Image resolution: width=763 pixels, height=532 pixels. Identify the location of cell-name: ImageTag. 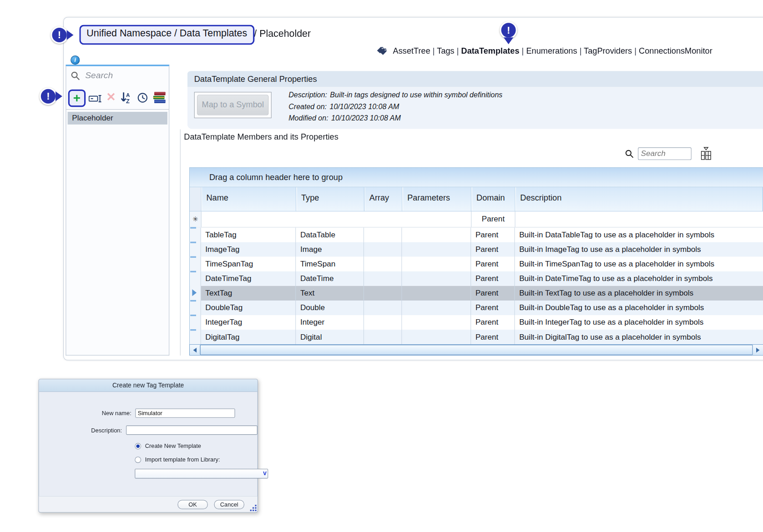
(248, 250).